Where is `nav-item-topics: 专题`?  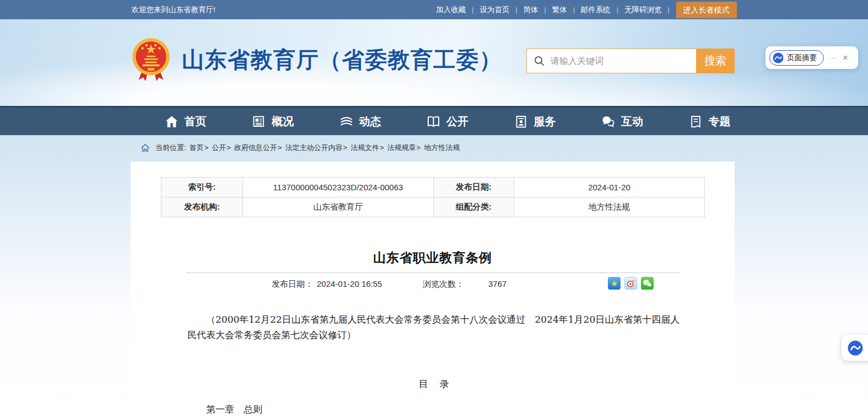
nav-item-topics: 专题 is located at coordinates (710, 121).